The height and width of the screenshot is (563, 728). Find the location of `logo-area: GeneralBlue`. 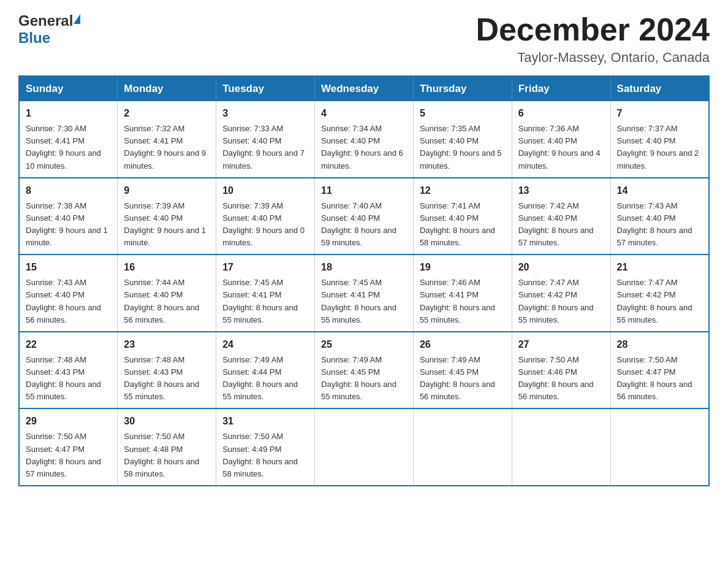

logo-area: GeneralBlue is located at coordinates (49, 29).